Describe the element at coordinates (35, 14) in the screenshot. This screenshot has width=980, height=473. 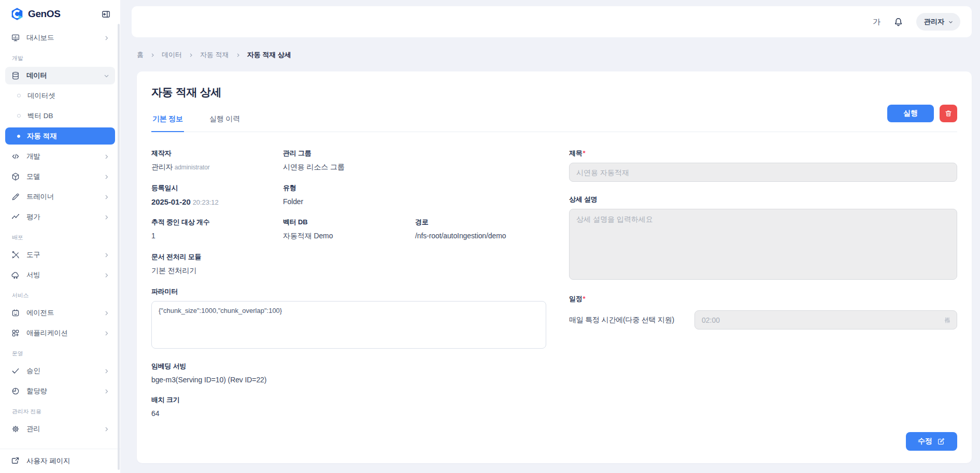
I see `brand-logo: GenOS` at that location.